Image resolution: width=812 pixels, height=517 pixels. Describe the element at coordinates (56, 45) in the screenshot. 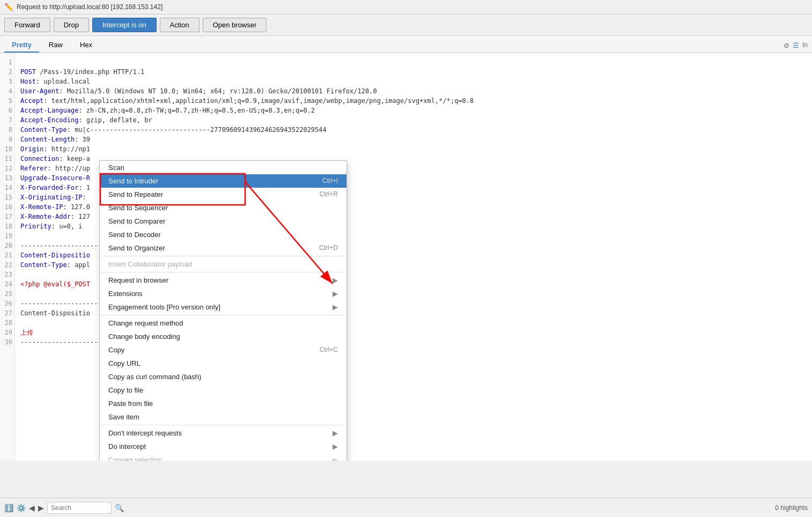

I see `tab-raw: Raw` at that location.